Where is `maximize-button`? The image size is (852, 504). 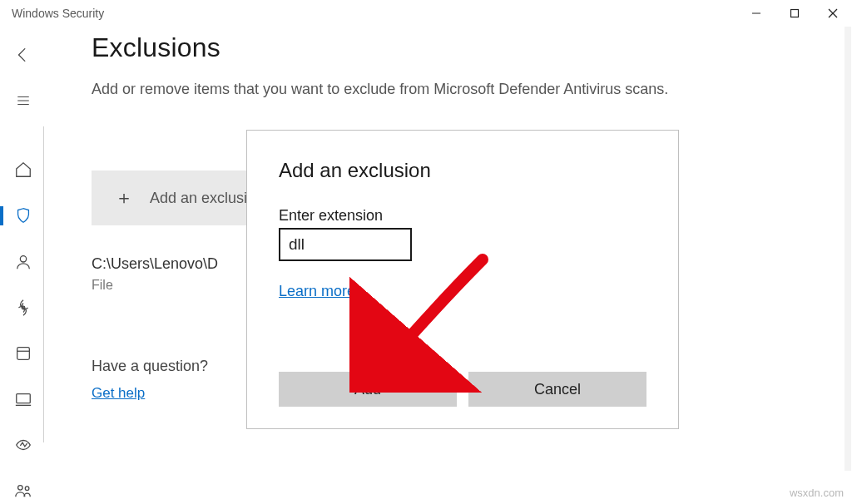
maximize-button is located at coordinates (795, 13).